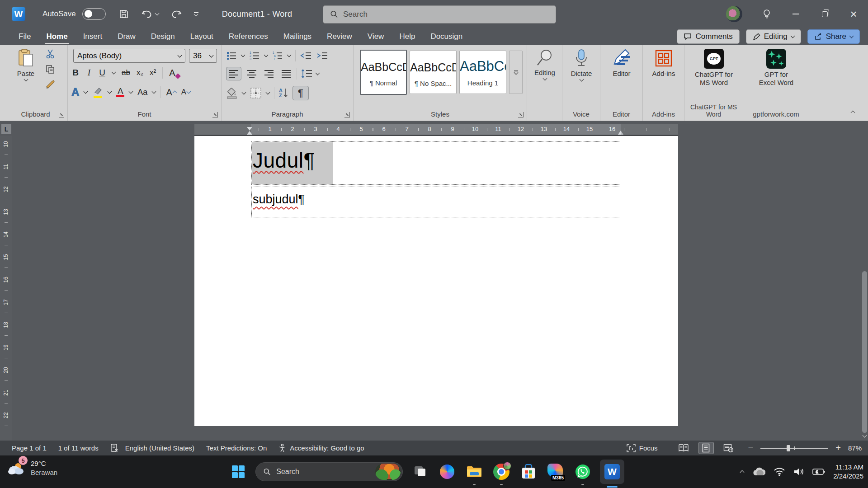  Describe the element at coordinates (102, 73) in the screenshot. I see `underline-button: U` at that location.